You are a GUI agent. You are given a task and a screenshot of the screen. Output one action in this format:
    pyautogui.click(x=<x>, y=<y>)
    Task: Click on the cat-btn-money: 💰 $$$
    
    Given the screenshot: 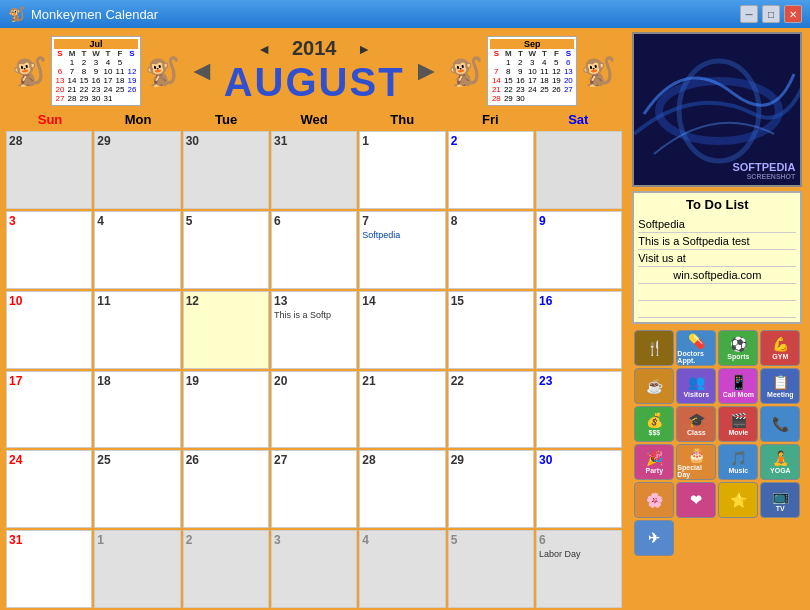 What is the action you would take?
    pyautogui.click(x=654, y=424)
    